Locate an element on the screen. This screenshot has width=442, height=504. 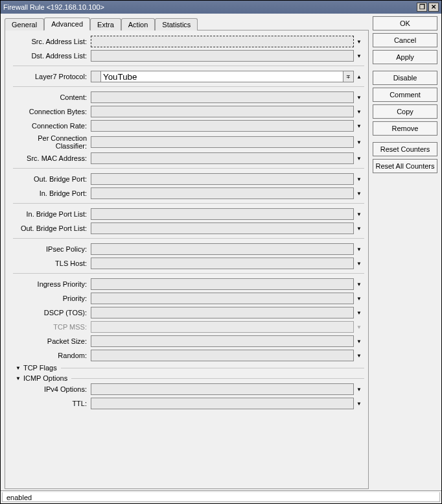
src-address-list-input is located at coordinates (222, 42).